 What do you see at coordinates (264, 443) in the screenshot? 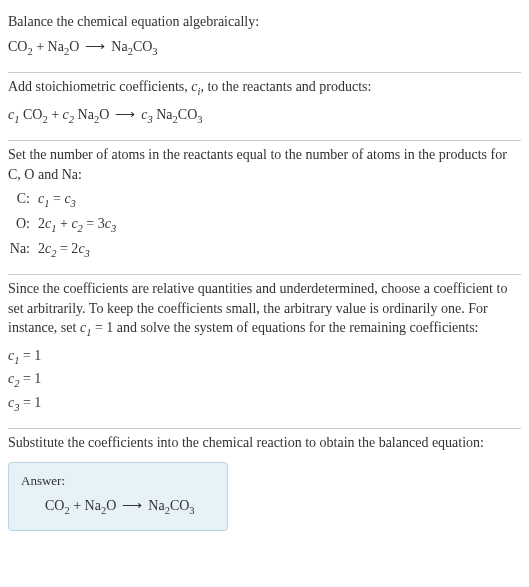
I see `substitute-text: Substitute the coefficients into the che…` at bounding box center [264, 443].